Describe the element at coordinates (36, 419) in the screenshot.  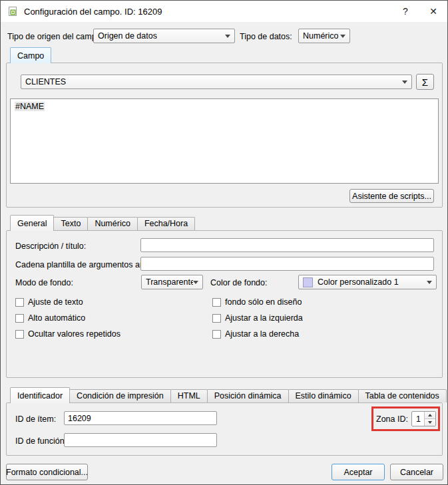
I see `item-id-label: ID de ítem:` at that location.